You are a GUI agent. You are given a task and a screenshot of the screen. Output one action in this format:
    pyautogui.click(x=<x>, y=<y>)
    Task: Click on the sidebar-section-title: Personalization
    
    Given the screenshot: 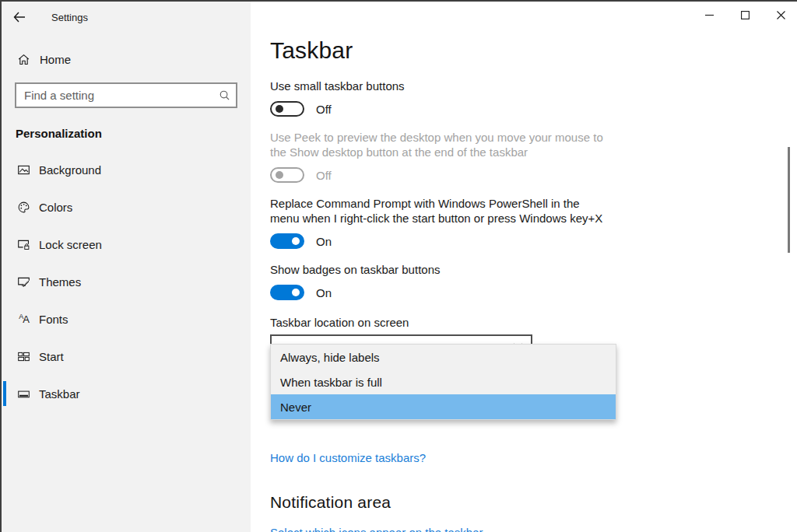 What is the action you would take?
    pyautogui.click(x=133, y=134)
    